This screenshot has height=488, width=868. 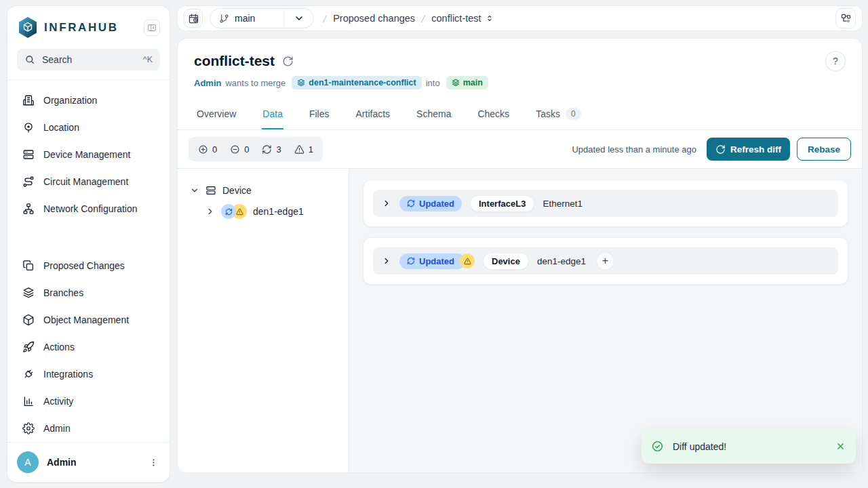 What do you see at coordinates (88, 266) in the screenshot?
I see `sidebar-item-proposed-changes: Proposed Changes` at bounding box center [88, 266].